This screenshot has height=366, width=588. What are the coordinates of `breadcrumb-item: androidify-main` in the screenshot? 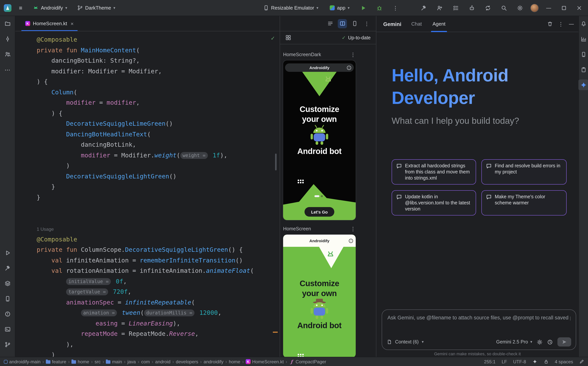 It's located at (22, 362).